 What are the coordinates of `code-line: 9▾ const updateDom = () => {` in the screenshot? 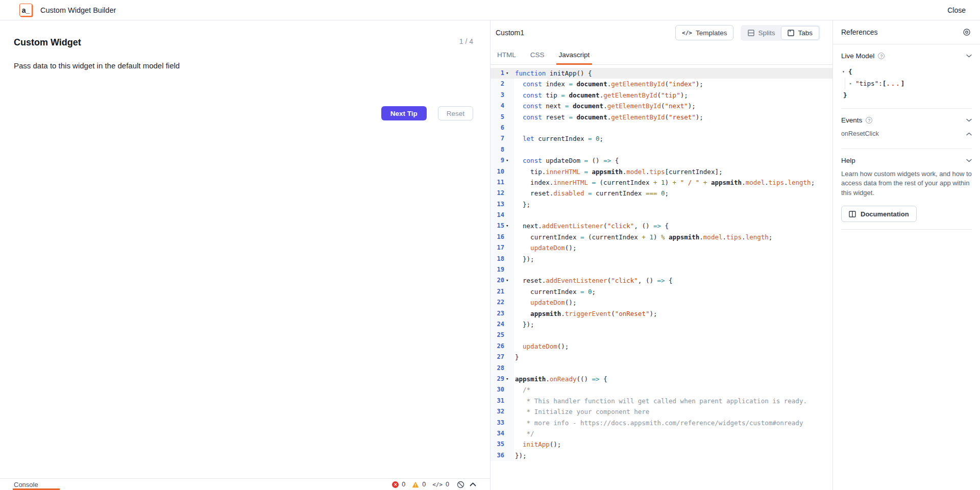 It's located at (662, 160).